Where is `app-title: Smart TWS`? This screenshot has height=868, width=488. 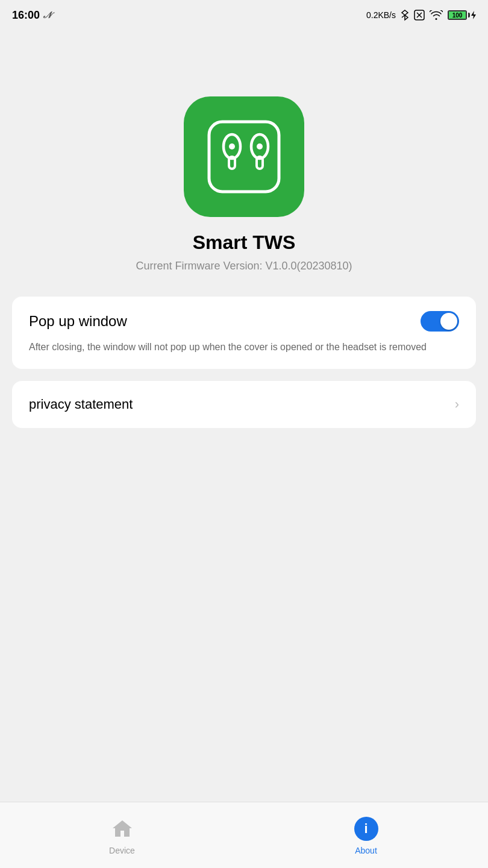 app-title: Smart TWS is located at coordinates (245, 242).